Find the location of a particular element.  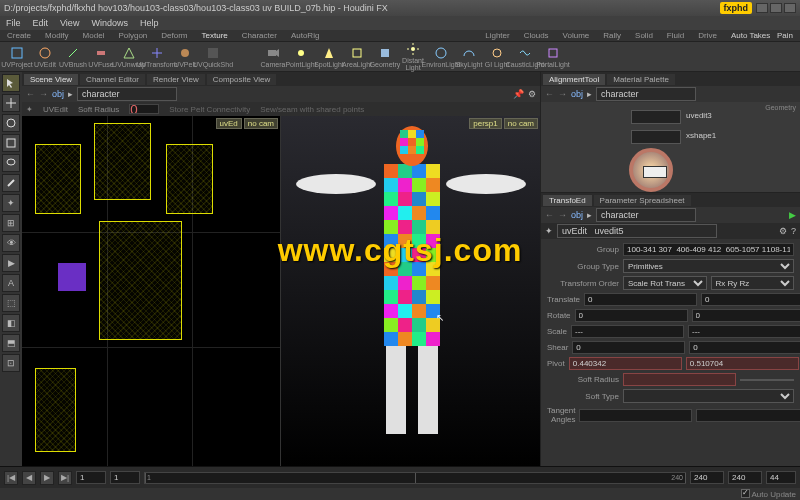

tool-b: ⬚ is located at coordinates (11, 303).